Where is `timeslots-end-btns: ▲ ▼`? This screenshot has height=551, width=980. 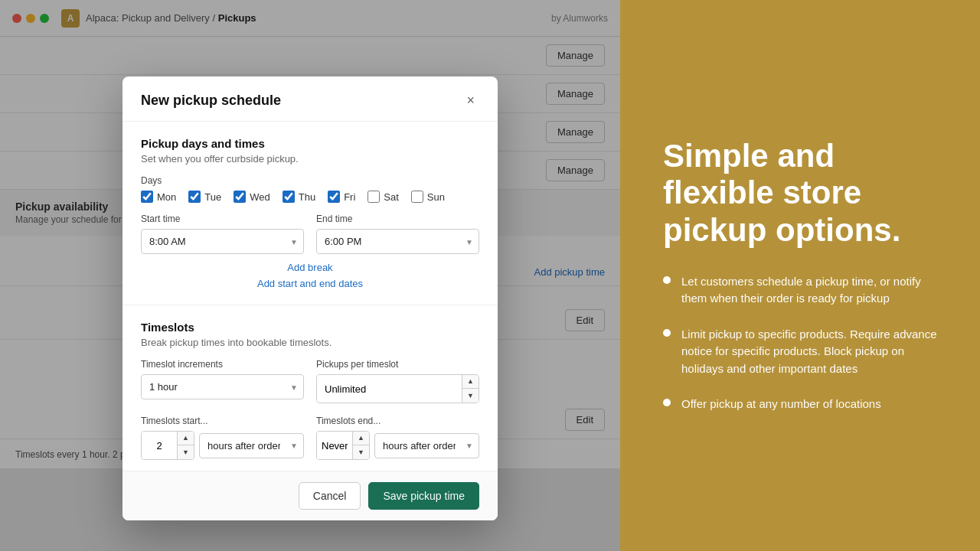 timeslots-end-btns: ▲ ▼ is located at coordinates (361, 445).